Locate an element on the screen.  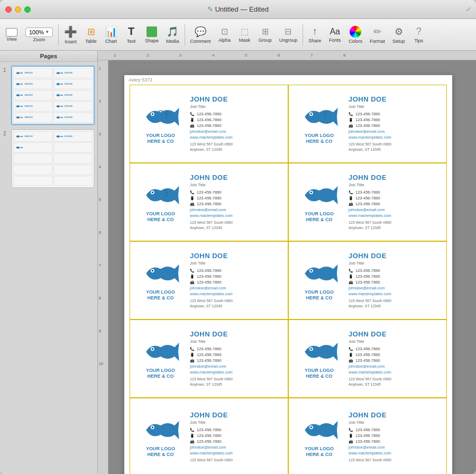
card-job-1: Job Title is located at coordinates (236, 107).